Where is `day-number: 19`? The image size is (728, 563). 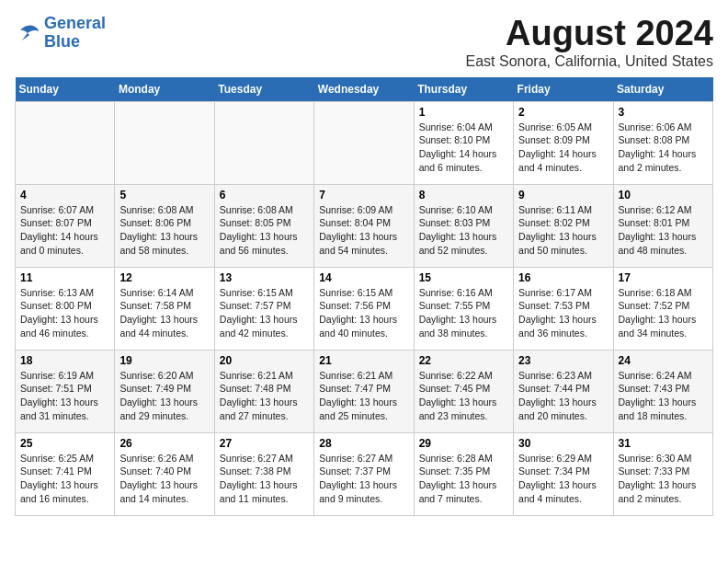 day-number: 19 is located at coordinates (164, 361).